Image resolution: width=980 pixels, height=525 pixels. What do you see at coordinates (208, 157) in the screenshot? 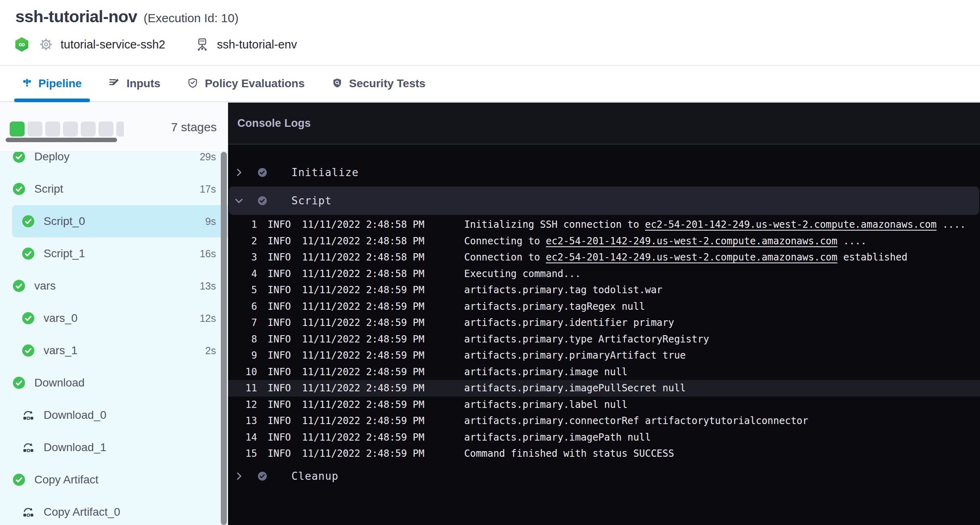
I see `stage-duration: 29s` at bounding box center [208, 157].